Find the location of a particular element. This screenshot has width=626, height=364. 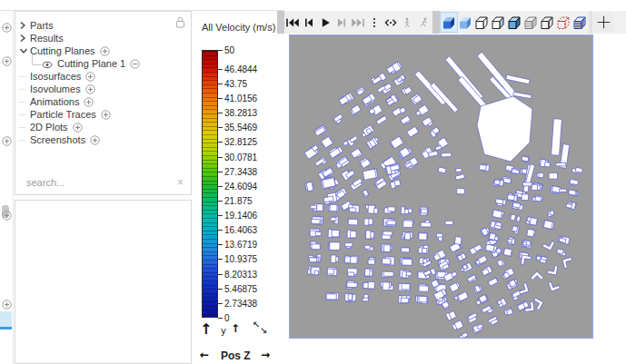

tree-item-results: Results is located at coordinates (104, 38).